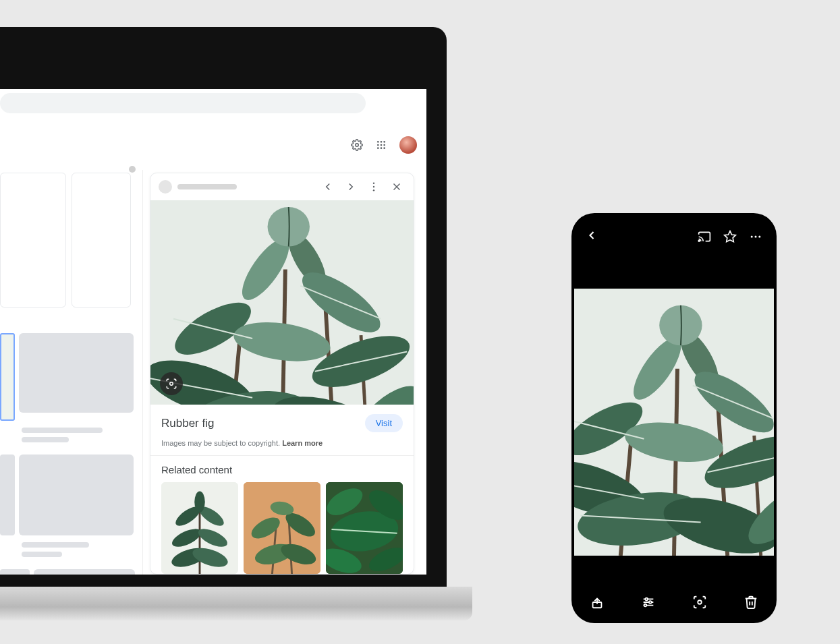 The image size is (840, 644). What do you see at coordinates (72, 372) in the screenshot?
I see `results-grid` at bounding box center [72, 372].